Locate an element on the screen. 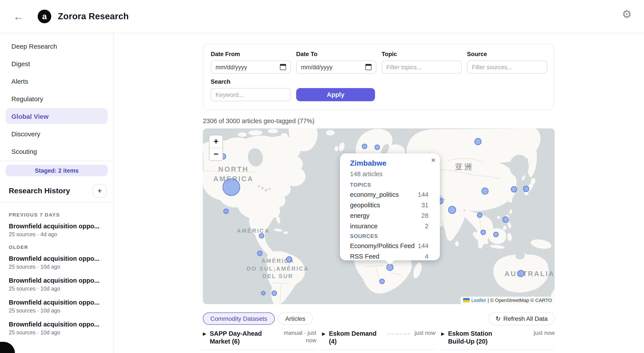 The width and height of the screenshot is (644, 353). tab-commodity-datasets: Commodity Datasets is located at coordinates (239, 318).